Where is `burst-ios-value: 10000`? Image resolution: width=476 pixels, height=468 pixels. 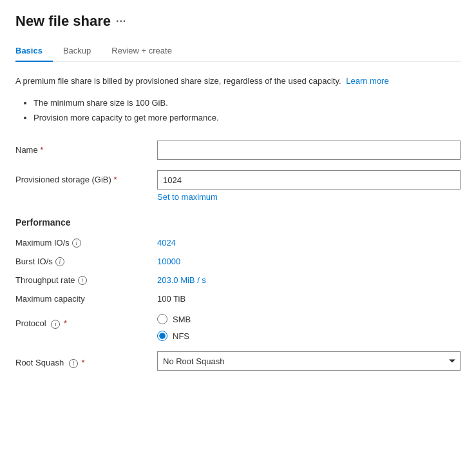
burst-ios-value: 10000 is located at coordinates (169, 262).